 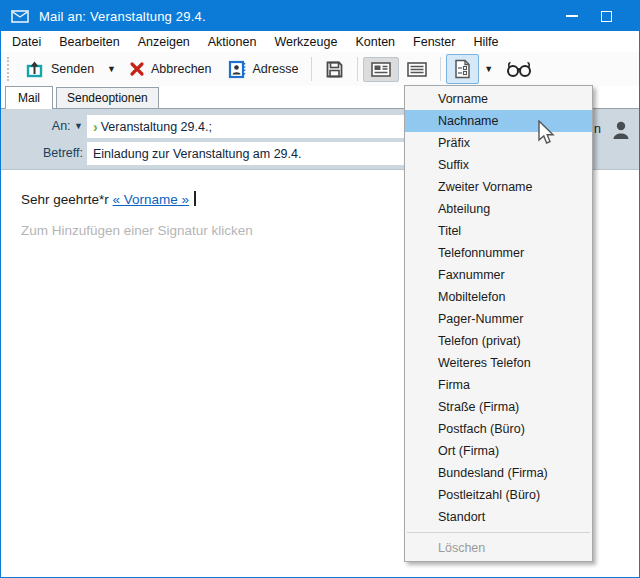 I want to click on subject-label-text: Betreff:, so click(x=63, y=153).